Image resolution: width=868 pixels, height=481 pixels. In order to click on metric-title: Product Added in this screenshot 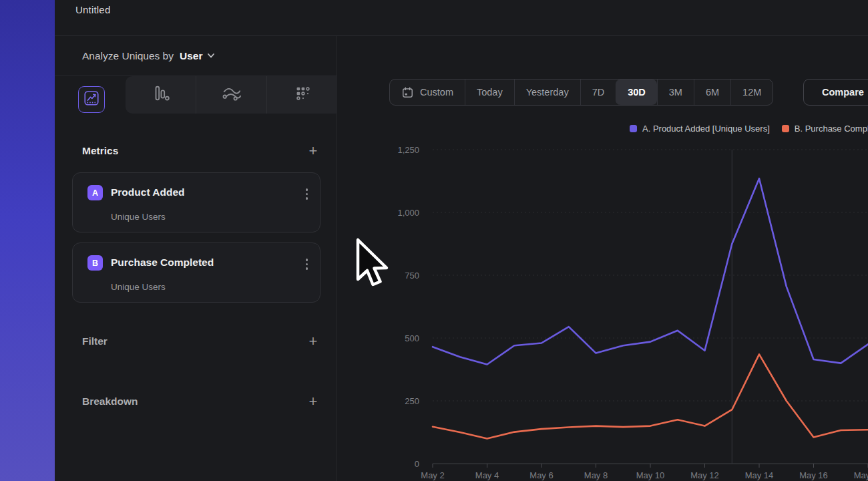, I will do `click(148, 192)`.